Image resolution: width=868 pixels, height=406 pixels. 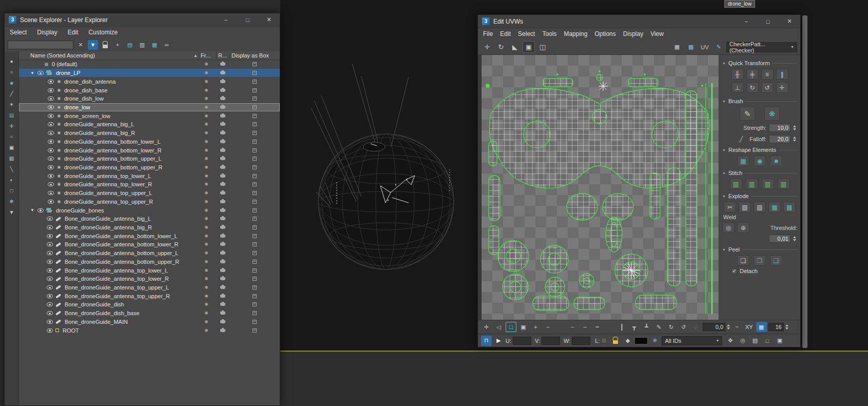 What do you see at coordinates (149, 254) in the screenshot?
I see `Bone_droneGuide_antenna_bottom_upper_L: ▼ Bone_droneGuide_antenna_bottom_upper_L…` at bounding box center [149, 254].